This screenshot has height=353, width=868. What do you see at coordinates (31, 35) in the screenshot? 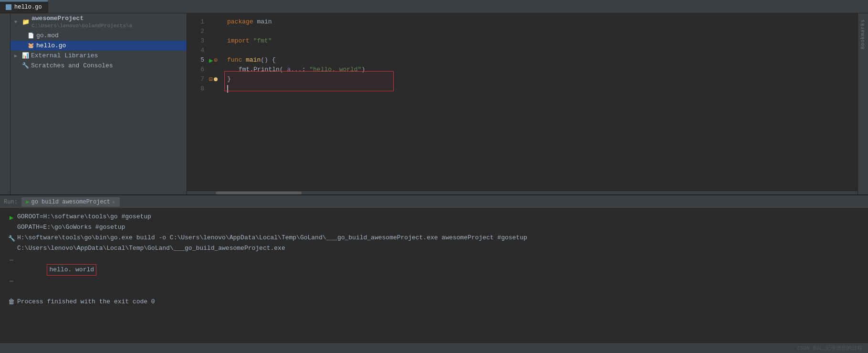
I see `go-mod-icon: 📄` at bounding box center [31, 35].